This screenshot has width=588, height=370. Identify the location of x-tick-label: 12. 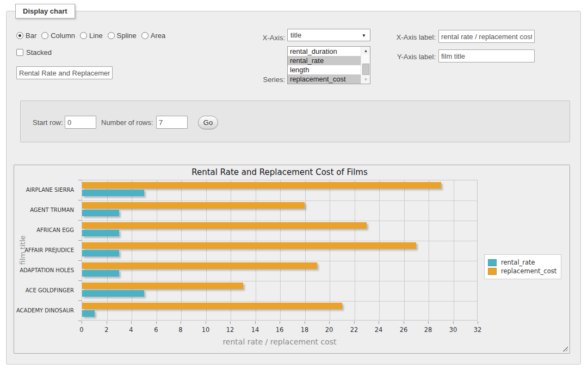
(230, 330).